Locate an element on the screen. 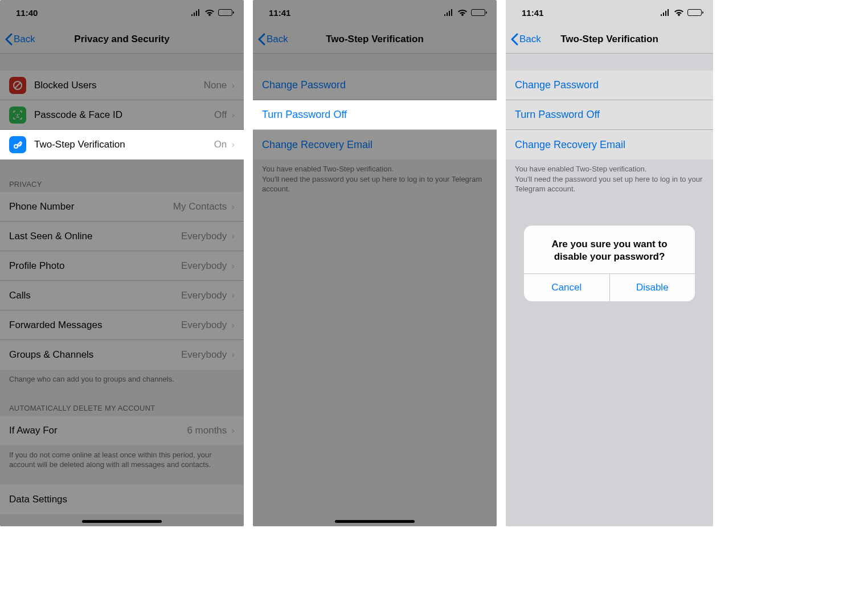 The width and height of the screenshot is (868, 614). row-label: Two-Step Verification is located at coordinates (124, 145).